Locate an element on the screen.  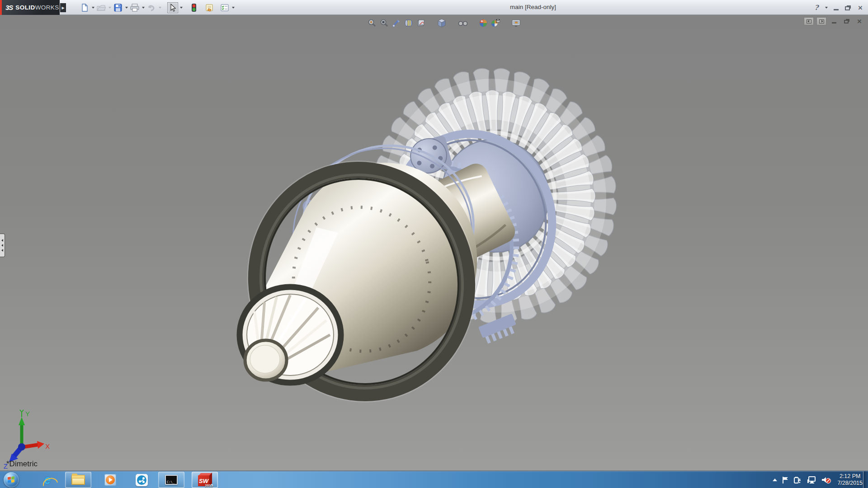
taskbar-media-player is located at coordinates (110, 480).